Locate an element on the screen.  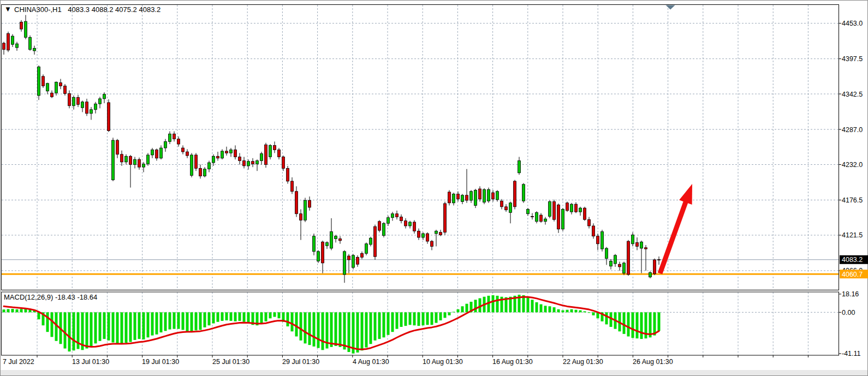
price-axis-label: 4397.5 is located at coordinates (852, 59).